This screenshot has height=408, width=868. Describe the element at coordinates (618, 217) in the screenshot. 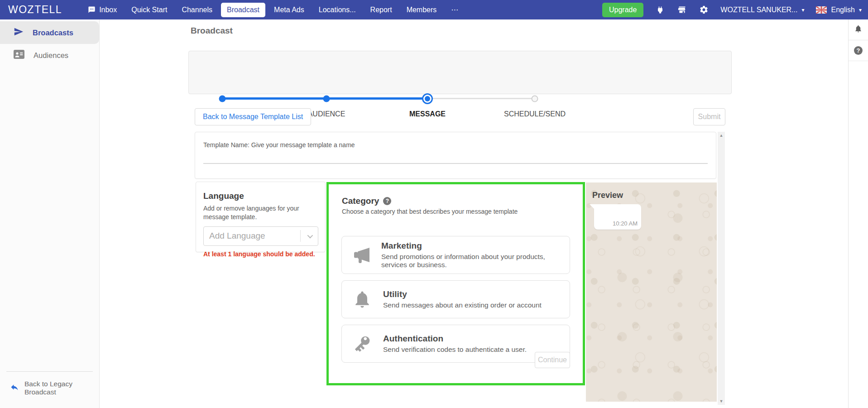

I see `message-bubble: 10:20 AM` at that location.